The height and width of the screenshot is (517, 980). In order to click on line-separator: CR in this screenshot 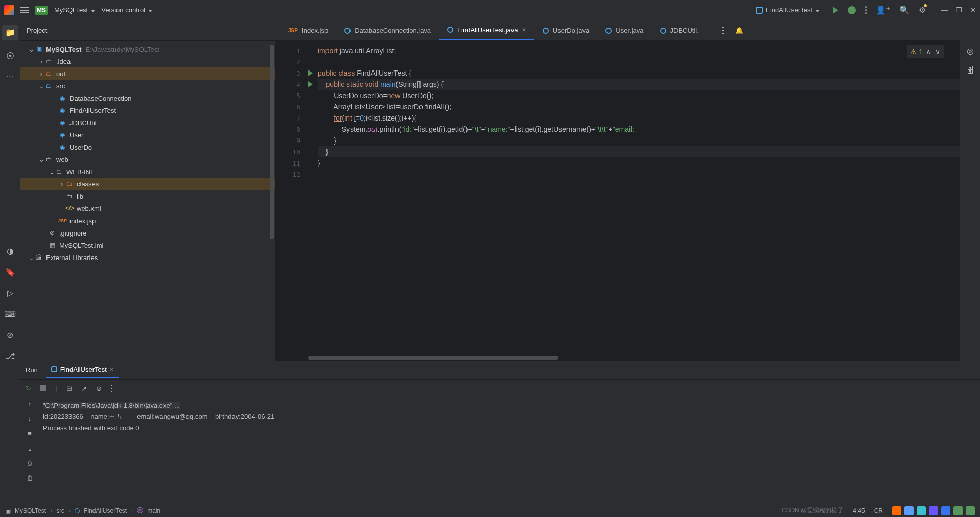, I will do `click(879, 511)`.